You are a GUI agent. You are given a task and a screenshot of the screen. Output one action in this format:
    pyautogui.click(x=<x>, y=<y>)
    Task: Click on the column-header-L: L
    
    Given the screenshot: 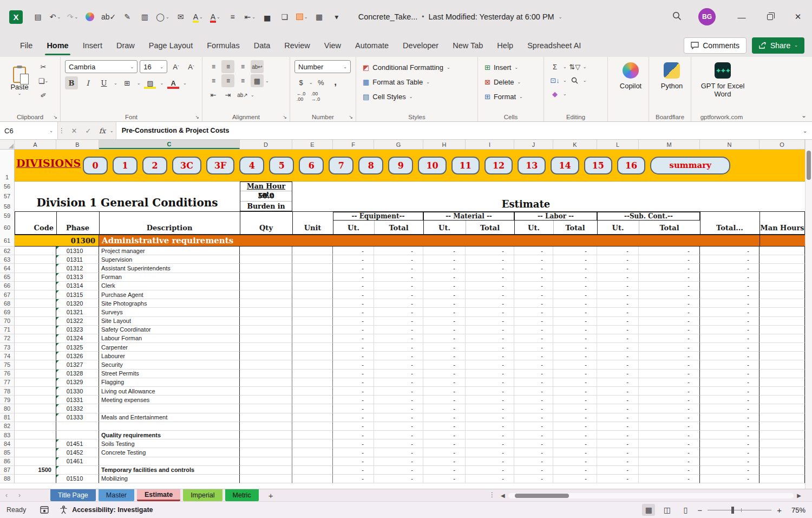 What is the action you would take?
    pyautogui.click(x=618, y=144)
    